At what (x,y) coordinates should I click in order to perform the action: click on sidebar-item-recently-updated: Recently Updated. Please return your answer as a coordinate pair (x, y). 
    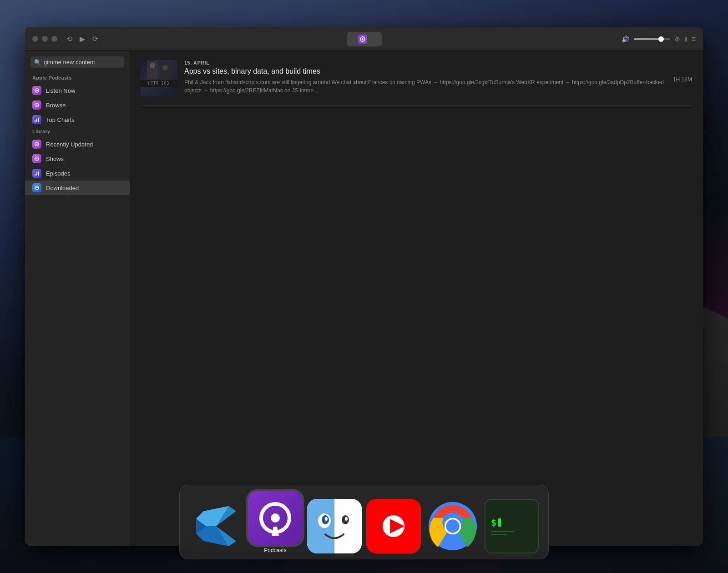
    Looking at the image, I should click on (77, 144).